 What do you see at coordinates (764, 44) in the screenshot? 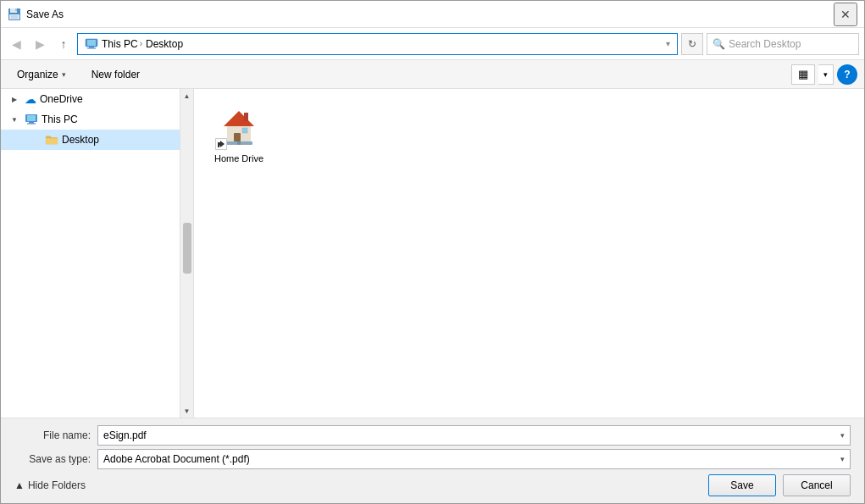
I see `search-placeholder: Search Desktop` at bounding box center [764, 44].